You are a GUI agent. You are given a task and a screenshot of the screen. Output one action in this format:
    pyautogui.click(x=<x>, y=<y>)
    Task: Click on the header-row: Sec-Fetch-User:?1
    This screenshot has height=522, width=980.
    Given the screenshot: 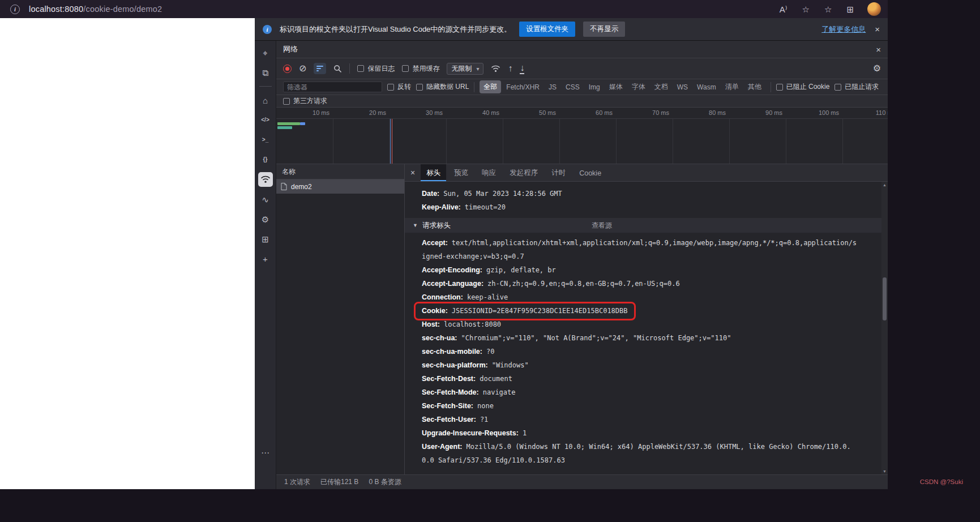 What is the action you would take?
    pyautogui.click(x=632, y=420)
    